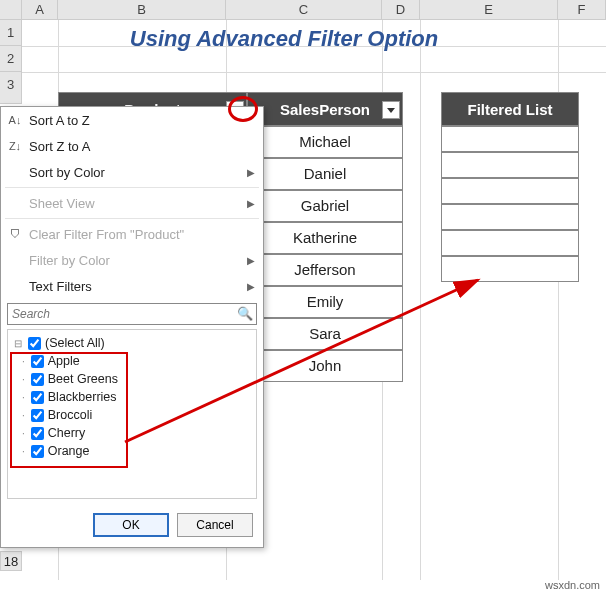 This screenshot has width=606, height=595. What do you see at coordinates (325, 142) in the screenshot?
I see `cell-salesperson: Michael` at bounding box center [325, 142].